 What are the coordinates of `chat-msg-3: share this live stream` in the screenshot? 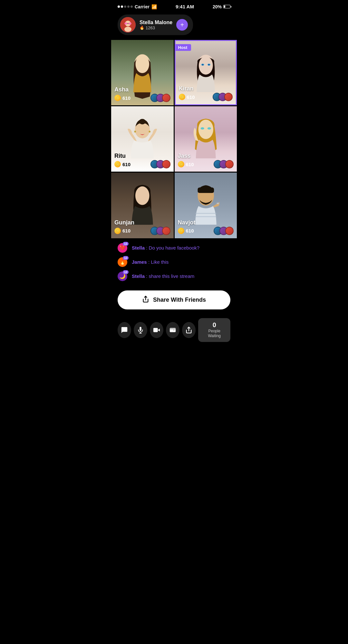 It's located at (172, 276).